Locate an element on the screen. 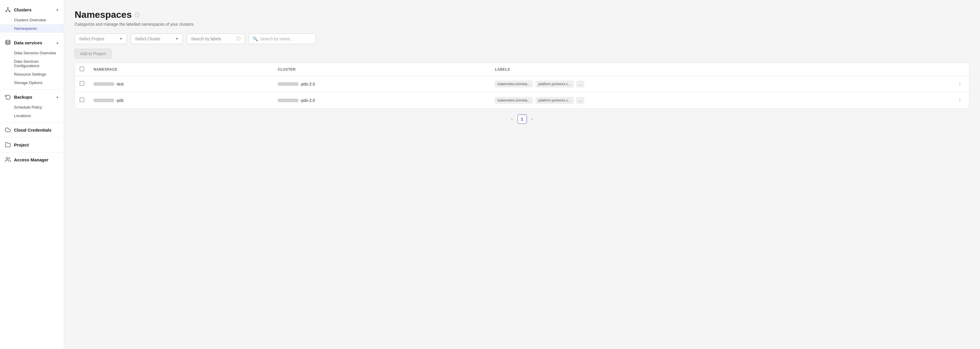  sidebar-item-resource-settings: Resource Settings is located at coordinates (32, 74).